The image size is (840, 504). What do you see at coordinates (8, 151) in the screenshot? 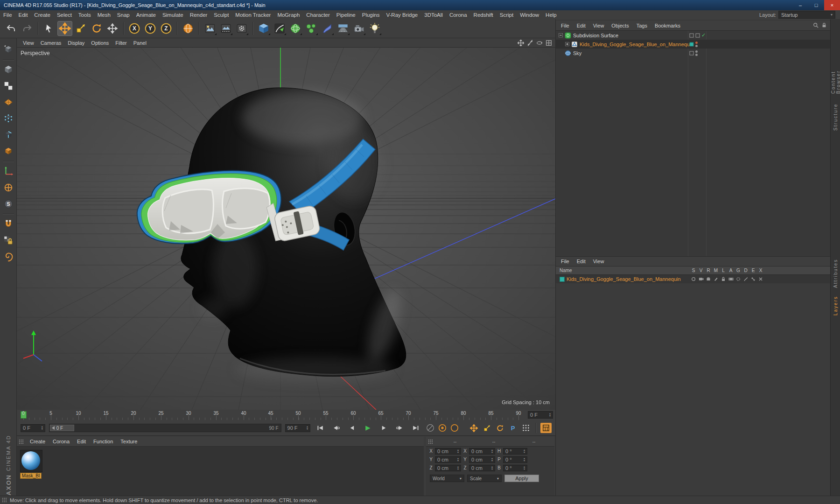
I see `polygons-mode-icon` at bounding box center [8, 151].